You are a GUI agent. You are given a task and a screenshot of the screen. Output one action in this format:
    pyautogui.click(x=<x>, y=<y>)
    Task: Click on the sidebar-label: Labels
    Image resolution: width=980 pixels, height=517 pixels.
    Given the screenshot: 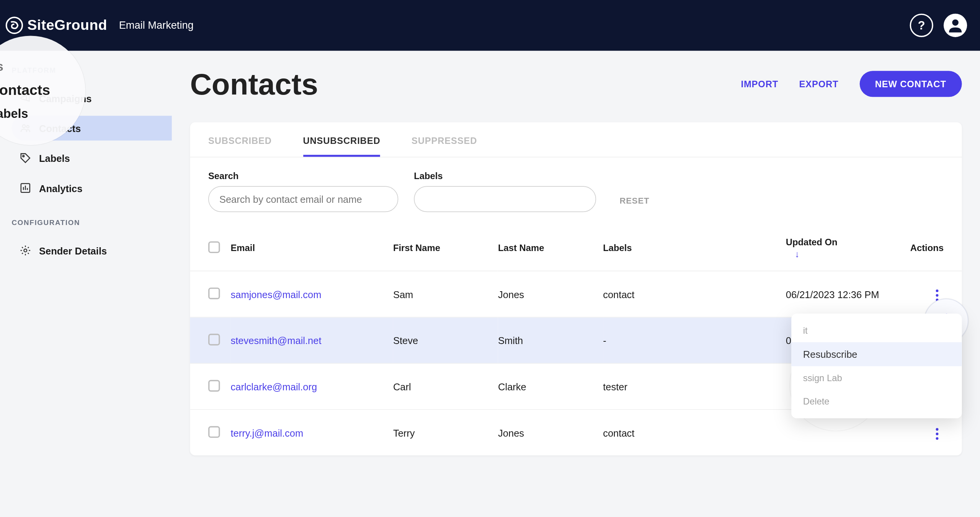 What is the action you would take?
    pyautogui.click(x=54, y=158)
    